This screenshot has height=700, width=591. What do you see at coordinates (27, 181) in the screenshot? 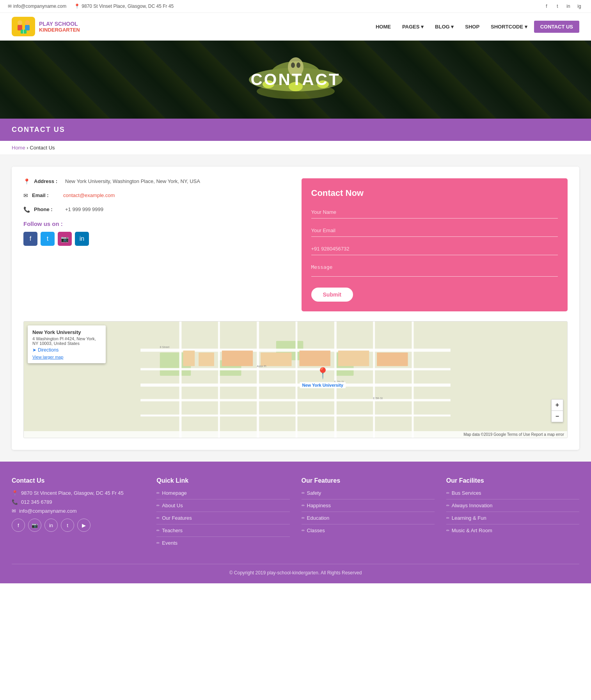
I see `address-pin-icon: 📍` at bounding box center [27, 181].